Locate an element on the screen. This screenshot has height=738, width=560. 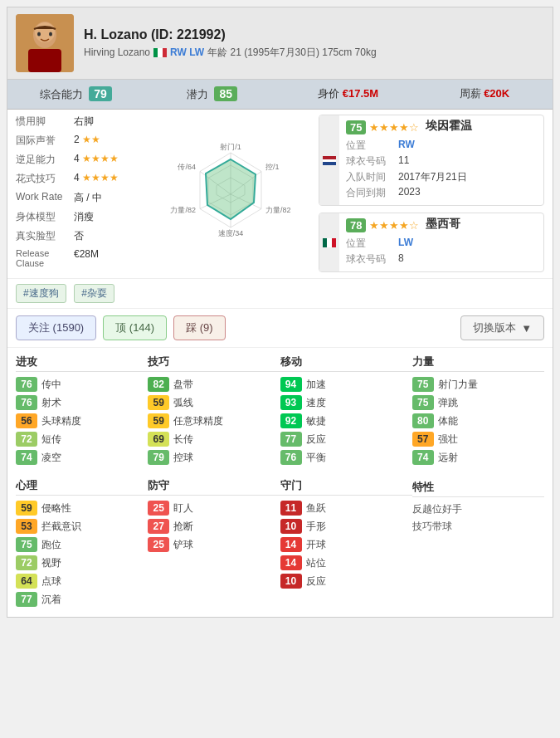
weak-foot-stars: ★★★★ is located at coordinates (100, 159).